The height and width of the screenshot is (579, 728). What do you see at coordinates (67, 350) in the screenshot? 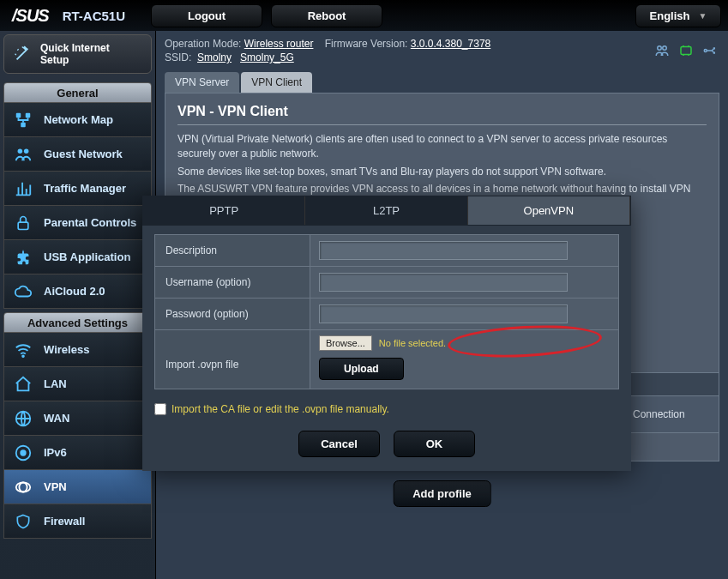
I see `sidebar-item-label: Wireless` at bounding box center [67, 350].